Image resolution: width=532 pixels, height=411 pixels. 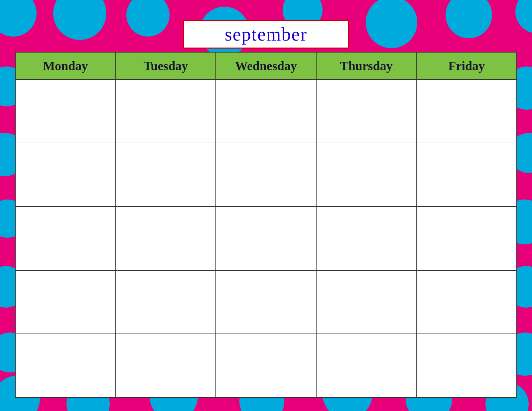 What do you see at coordinates (266, 302) in the screenshot?
I see `cell-r4-wed` at bounding box center [266, 302].